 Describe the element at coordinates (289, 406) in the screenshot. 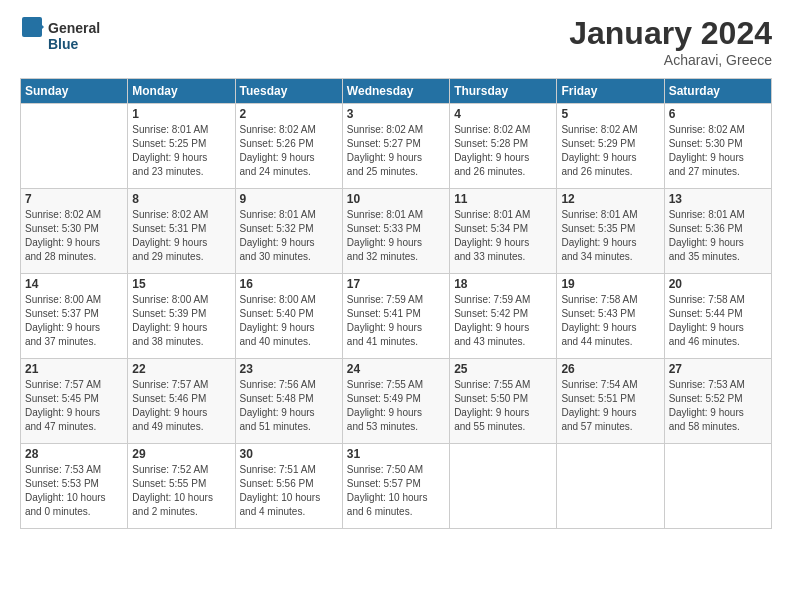

I see `day-info: Sunrise: 7:56 AM Sunset: 5:48 PM Dayligh…` at that location.